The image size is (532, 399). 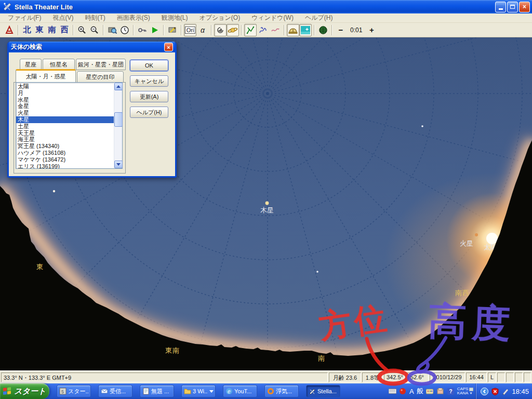 What do you see at coordinates (492, 377) in the screenshot?
I see `status-mode: L` at bounding box center [492, 377].